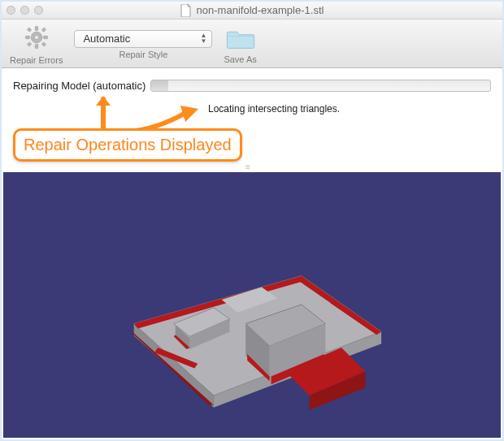 The width and height of the screenshot is (504, 441). I want to click on repair-style-label: Repair Style, so click(143, 54).